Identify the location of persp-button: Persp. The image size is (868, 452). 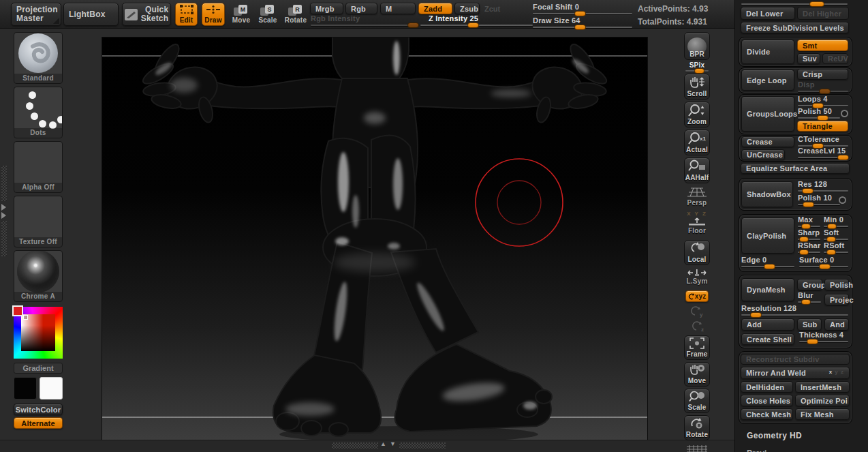
(697, 196).